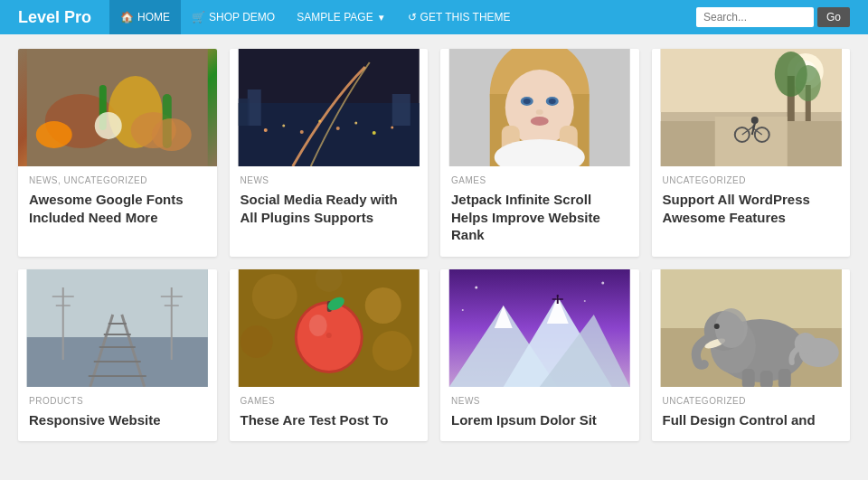 The image size is (868, 480). What do you see at coordinates (329, 153) in the screenshot?
I see `post-card-2: NEWS Social Media Ready with All Plugins…` at bounding box center [329, 153].